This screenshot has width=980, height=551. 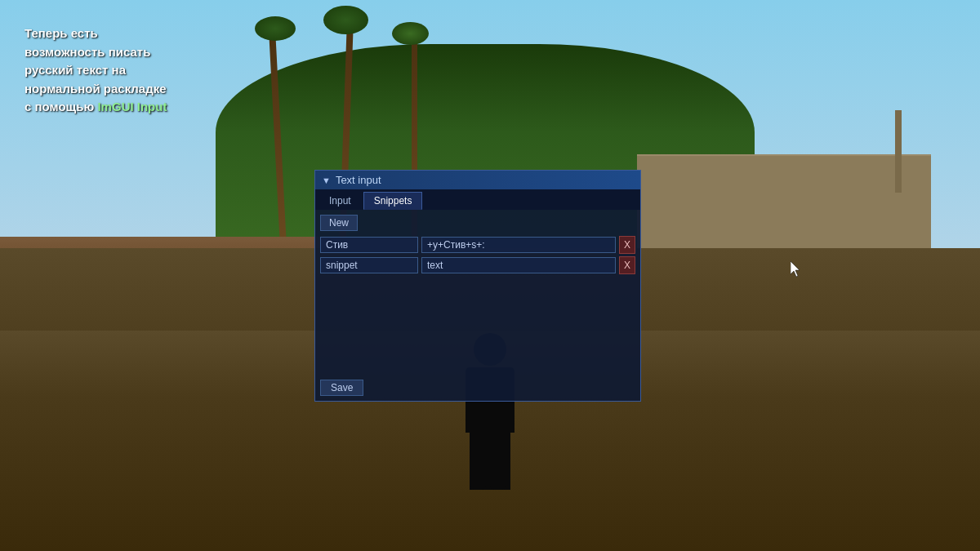 I want to click on char-leg-left, so click(x=478, y=461).